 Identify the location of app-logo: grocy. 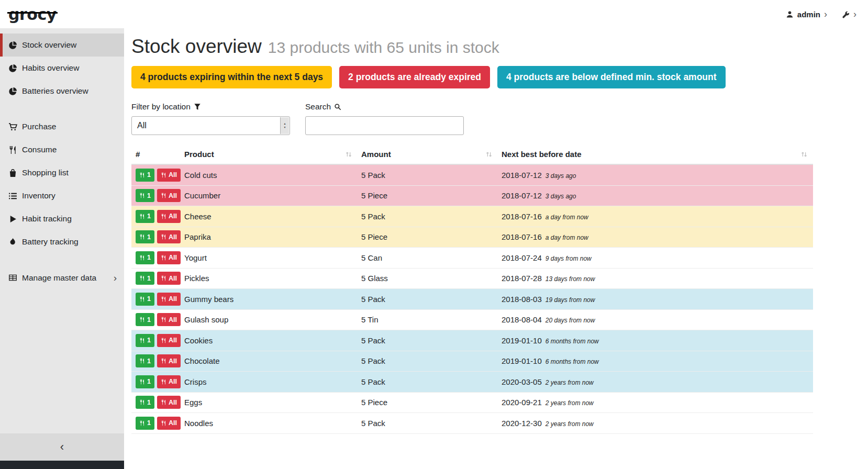
(32, 15).